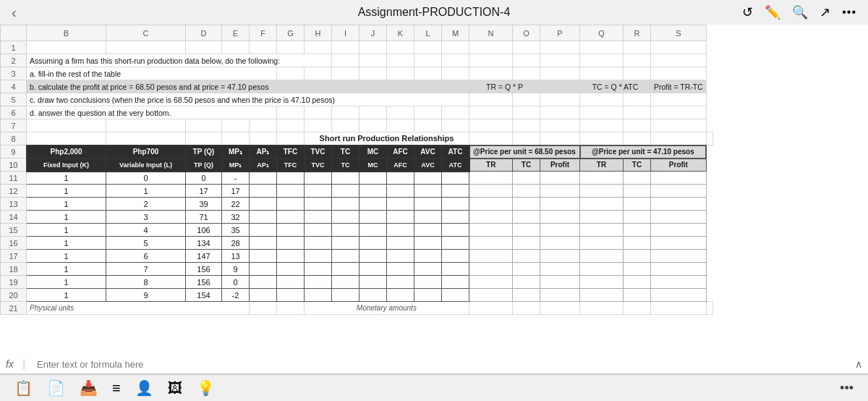 The image size is (868, 401). What do you see at coordinates (678, 217) in the screenshot?
I see `cell-s14` at bounding box center [678, 217].